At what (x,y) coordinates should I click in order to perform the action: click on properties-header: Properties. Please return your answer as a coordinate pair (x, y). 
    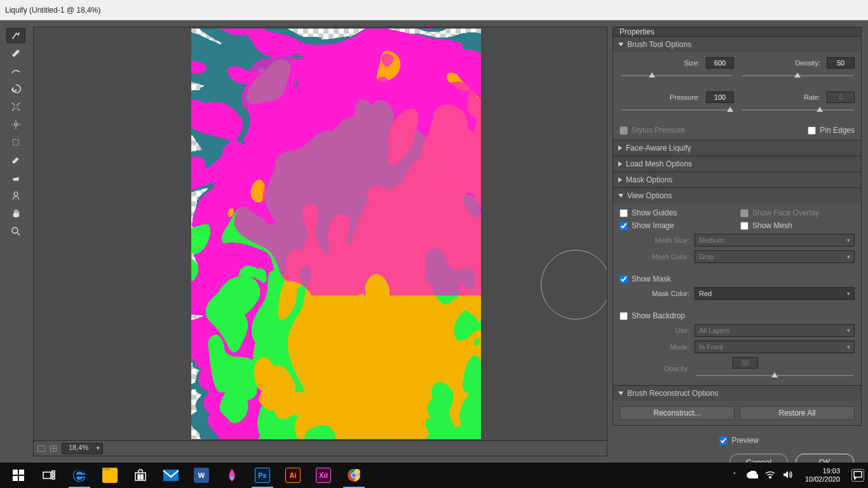
    Looking at the image, I should click on (737, 32).